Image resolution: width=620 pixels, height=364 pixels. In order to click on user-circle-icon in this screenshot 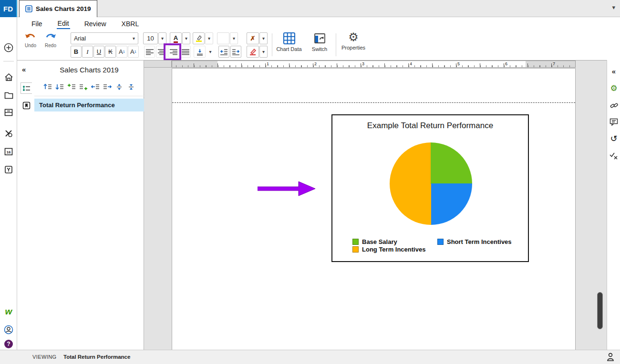, I will do `click(9, 330)`.